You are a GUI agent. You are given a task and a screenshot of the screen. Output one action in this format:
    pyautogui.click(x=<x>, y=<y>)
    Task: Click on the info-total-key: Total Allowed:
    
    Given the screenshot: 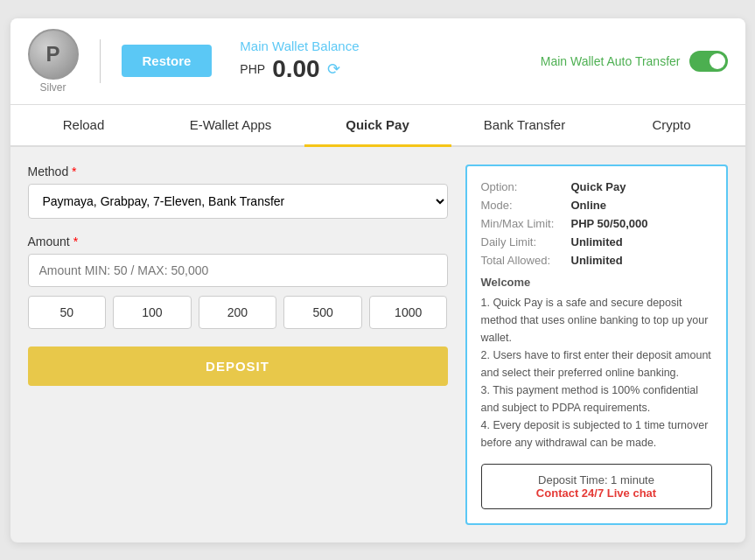 What is the action you would take?
    pyautogui.click(x=523, y=261)
    